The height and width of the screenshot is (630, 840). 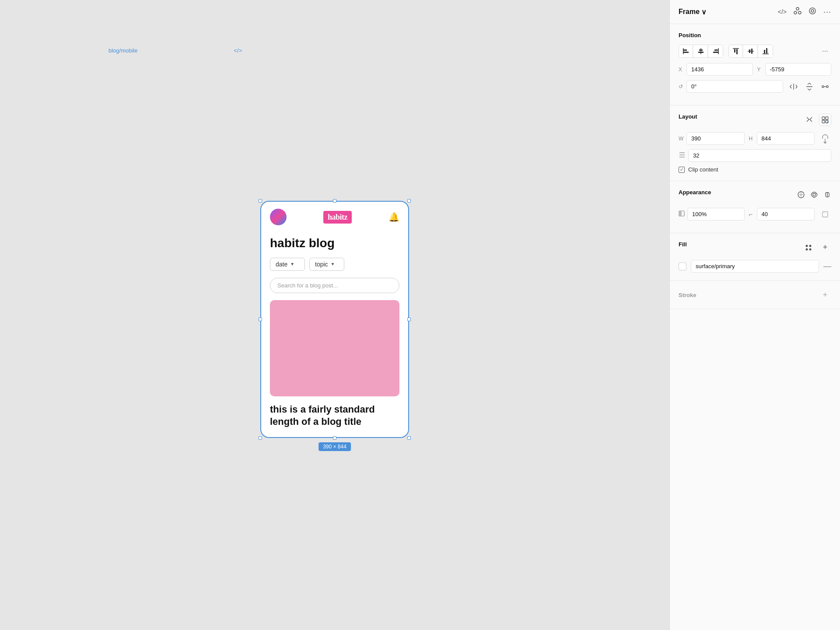 What do you see at coordinates (335, 438) in the screenshot?
I see `selection-handle-bm` at bounding box center [335, 438].